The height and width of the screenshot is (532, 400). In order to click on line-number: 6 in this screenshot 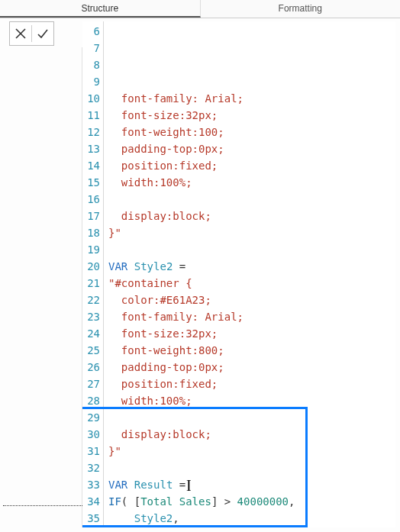, I will do `click(92, 31)`.